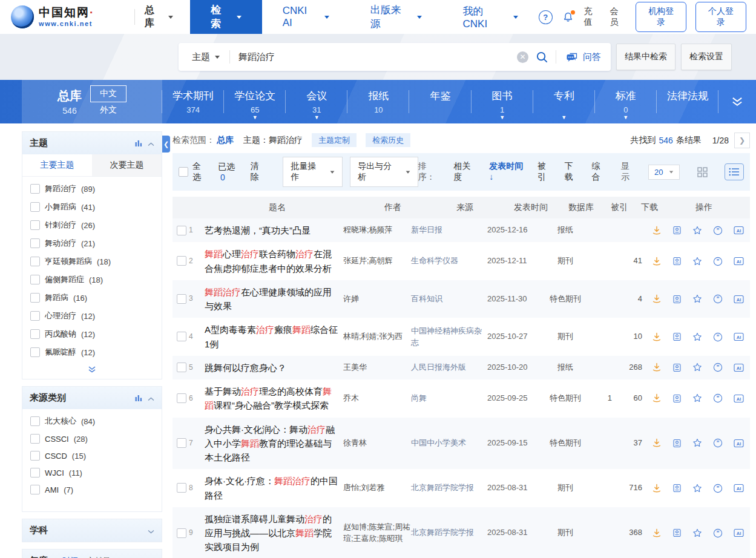  Describe the element at coordinates (92, 398) in the screenshot. I see `filter-header-source-category: 来源类别` at that location.